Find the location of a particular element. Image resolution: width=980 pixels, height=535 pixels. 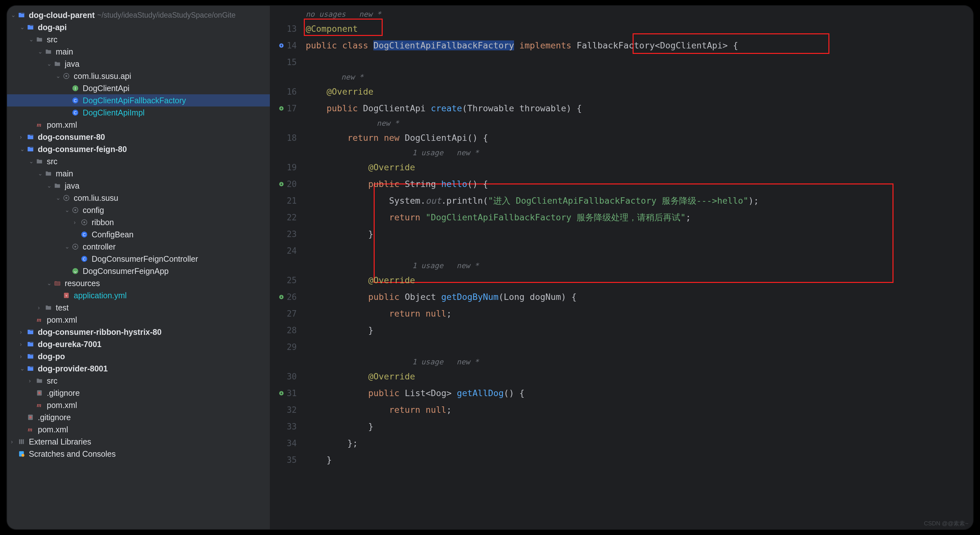

gutter-line-number: 22 is located at coordinates (288, 217).